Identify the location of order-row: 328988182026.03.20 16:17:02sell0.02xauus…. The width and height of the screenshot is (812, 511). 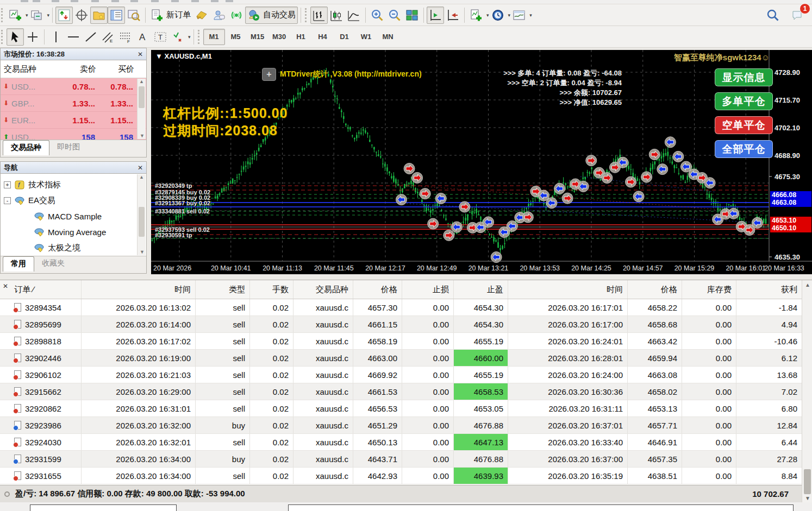
(406, 341).